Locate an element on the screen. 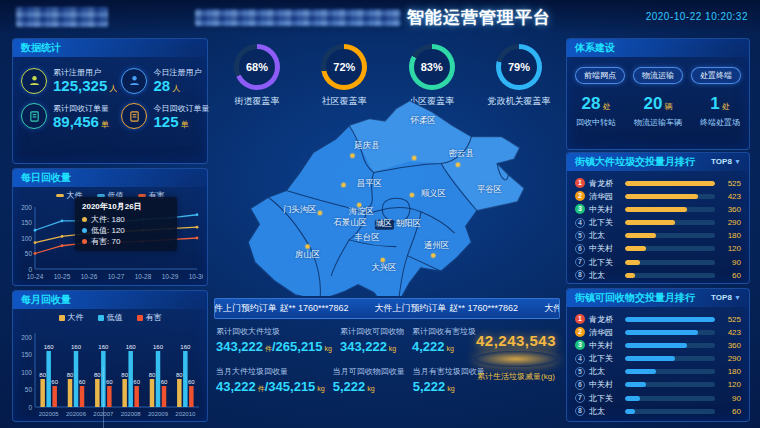 This screenshot has height=428, width=760. rank-row: 1青龙桥525 is located at coordinates (658, 319).